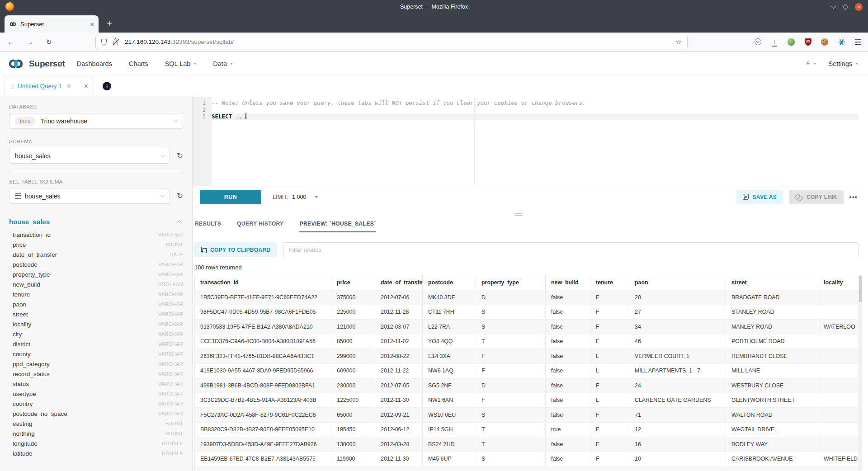  I want to click on pane-resize-handle-icon, so click(518, 214).